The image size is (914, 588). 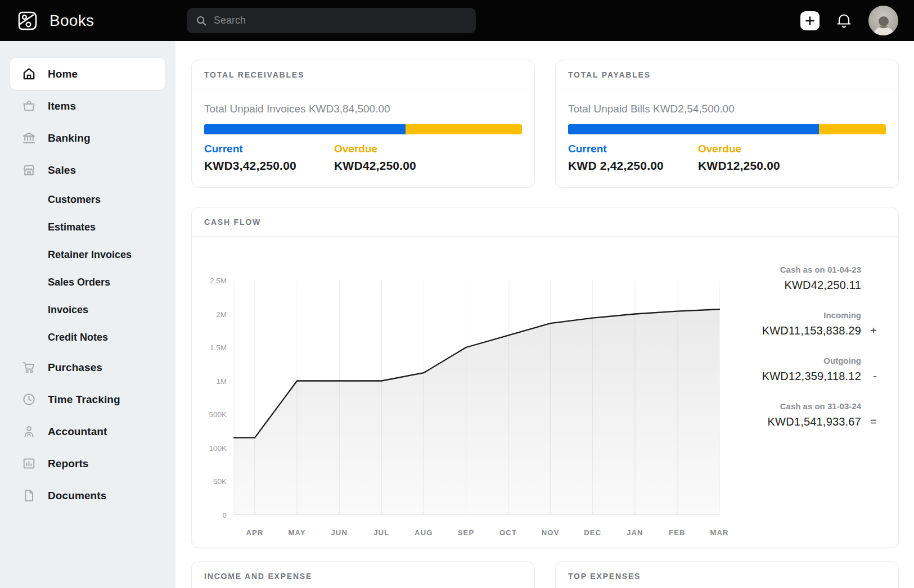 What do you see at coordinates (331, 20) in the screenshot?
I see `global-search` at bounding box center [331, 20].